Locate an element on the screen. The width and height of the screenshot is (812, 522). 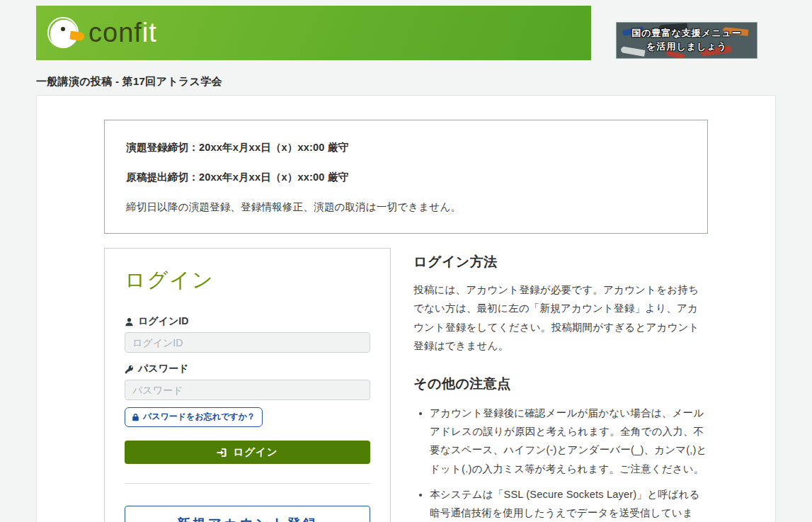
login-button-label: ログイン is located at coordinates (255, 452).